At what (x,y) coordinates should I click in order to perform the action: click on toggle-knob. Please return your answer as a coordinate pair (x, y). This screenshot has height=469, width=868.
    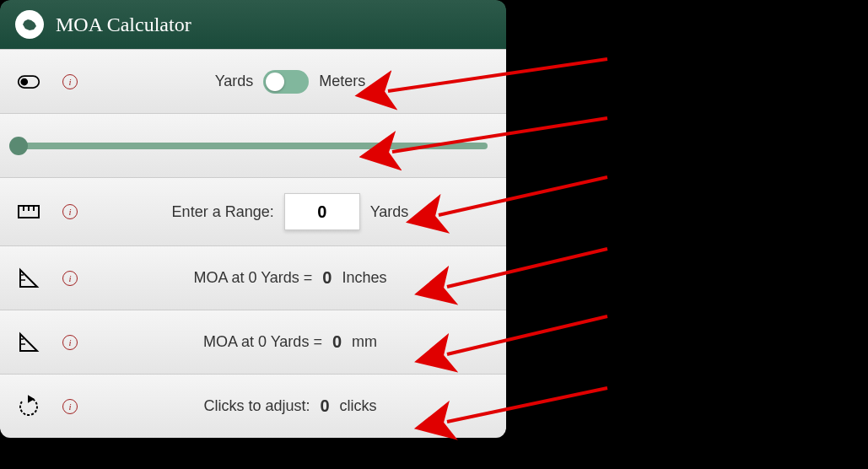
    Looking at the image, I should click on (275, 82).